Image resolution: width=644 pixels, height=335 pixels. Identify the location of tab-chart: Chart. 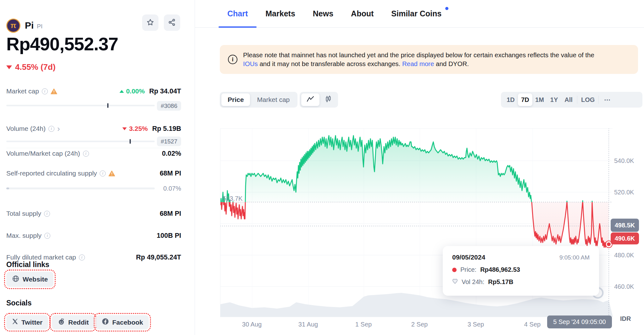
(238, 14).